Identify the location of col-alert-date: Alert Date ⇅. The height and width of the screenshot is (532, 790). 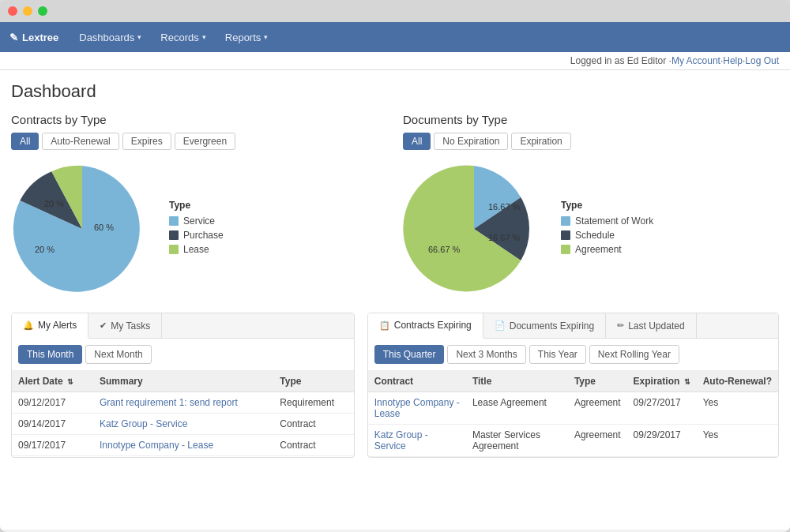
(52, 382).